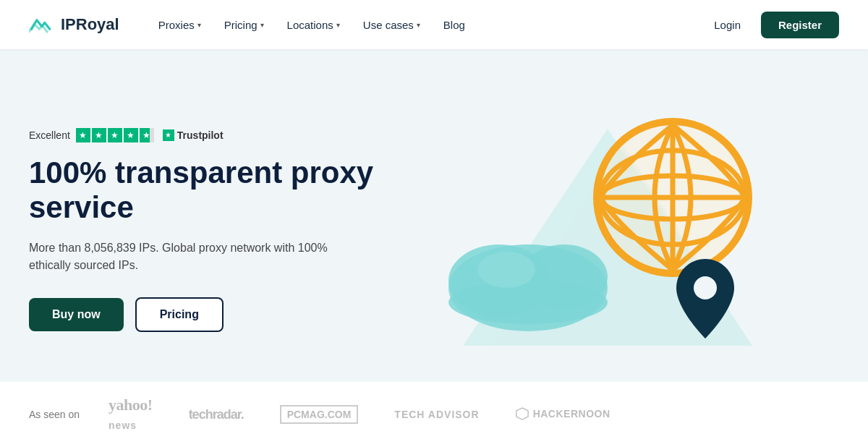 This screenshot has height=447, width=868. Describe the element at coordinates (434, 25) in the screenshot. I see `navbar: IPRoyal Proxies ▾ Pricing ▾ Locations ▾ …` at that location.